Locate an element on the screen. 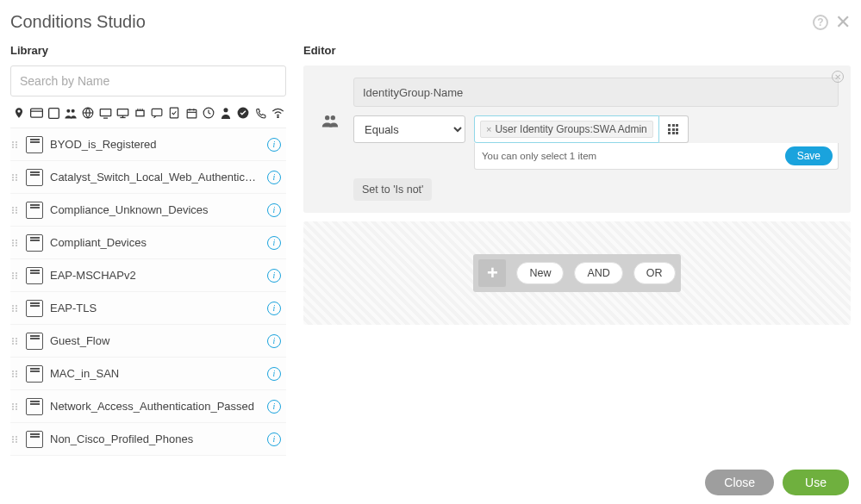 The width and height of the screenshot is (861, 504). library-item: Catalyst_Switch_Local_Web_Authentication… is located at coordinates (148, 177).